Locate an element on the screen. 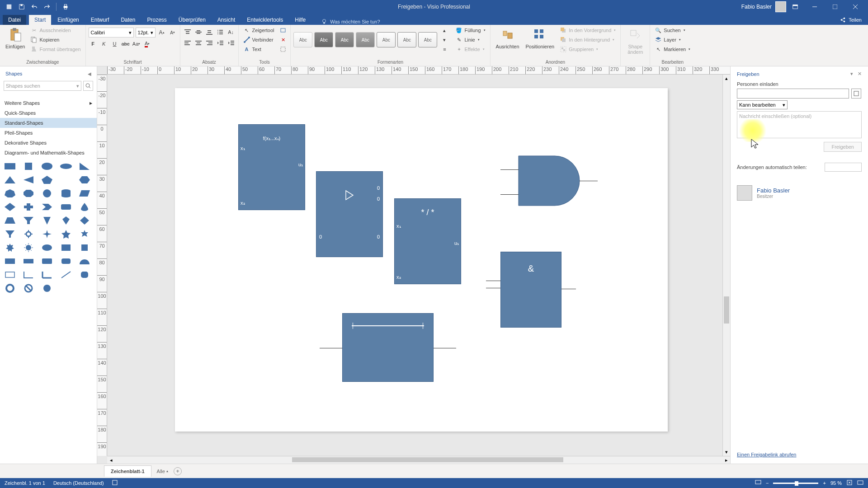 The width and height of the screenshot is (868, 488). tell-me-search: Was möchten Sie tun? is located at coordinates (350, 22).